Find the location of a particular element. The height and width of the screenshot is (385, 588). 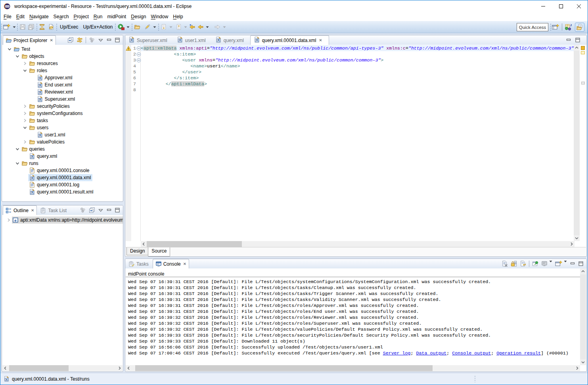

tab-task-list: Task List is located at coordinates (53, 210).